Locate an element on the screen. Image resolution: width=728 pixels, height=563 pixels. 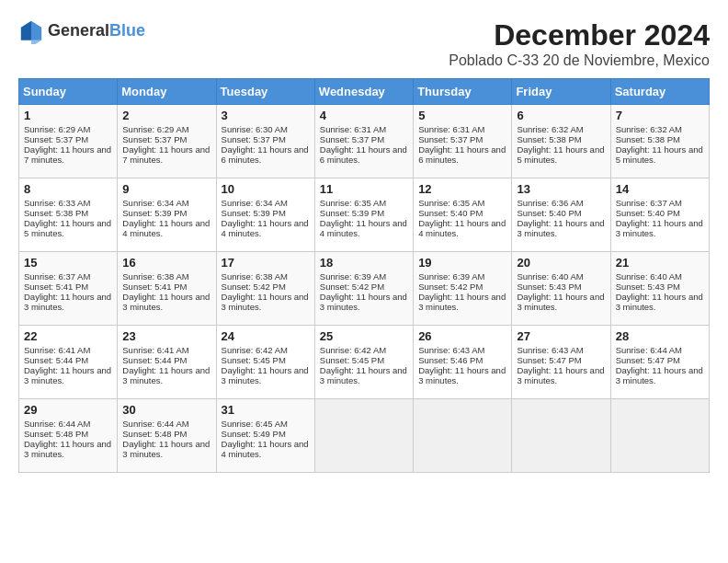
day-number: 16 is located at coordinates (166, 263).